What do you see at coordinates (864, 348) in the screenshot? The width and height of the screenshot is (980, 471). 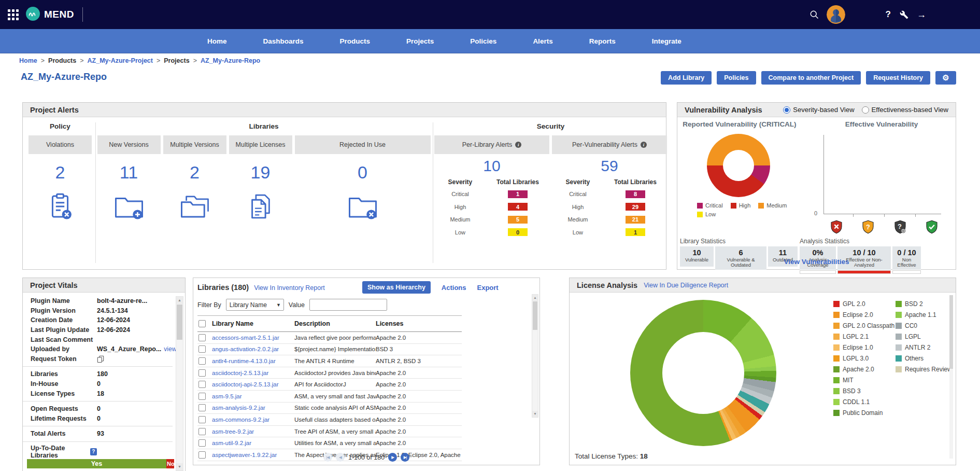 I see `legend-item: Eclipse 1.0` at bounding box center [864, 348].